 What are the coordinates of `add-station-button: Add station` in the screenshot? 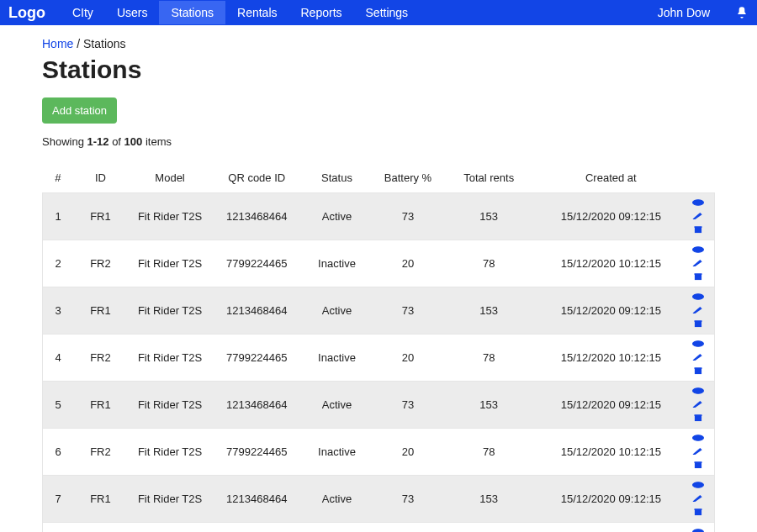 It's located at (79, 111).